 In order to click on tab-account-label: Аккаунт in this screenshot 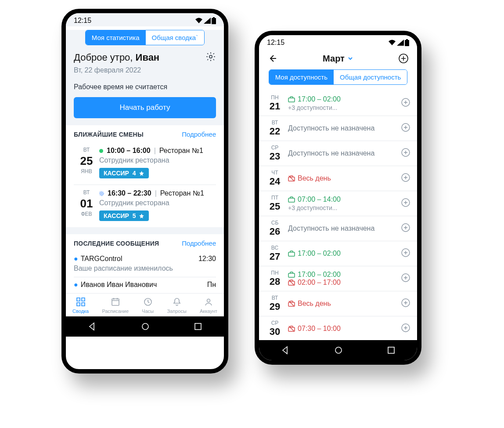, I will do `click(209, 311)`.